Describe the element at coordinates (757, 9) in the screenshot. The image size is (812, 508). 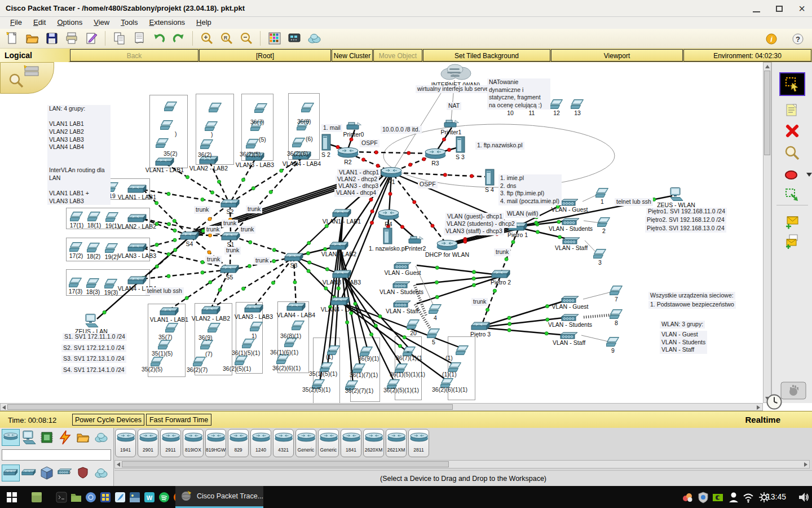
I see `minimize-icon` at that location.